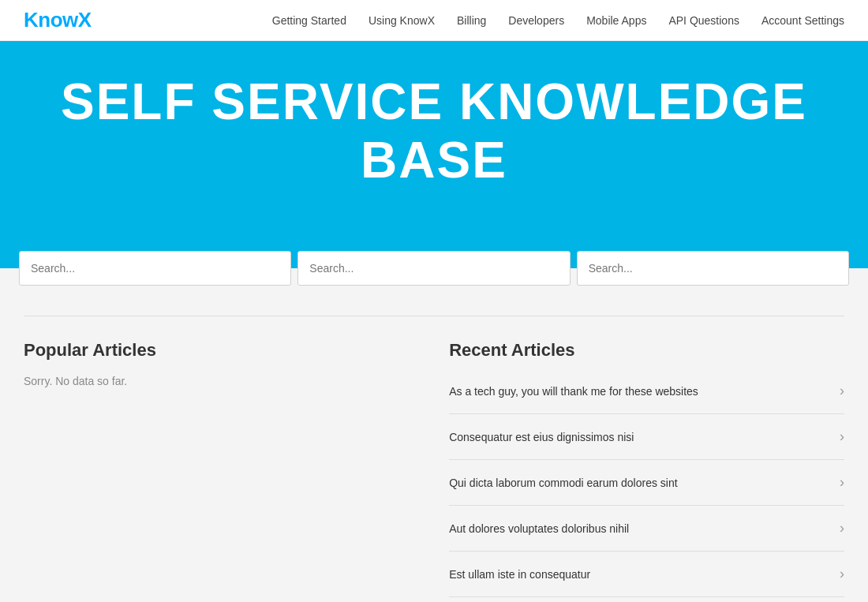 This screenshot has height=602, width=868. I want to click on article-title: Consequatur est eius dignissimos nisi, so click(541, 437).